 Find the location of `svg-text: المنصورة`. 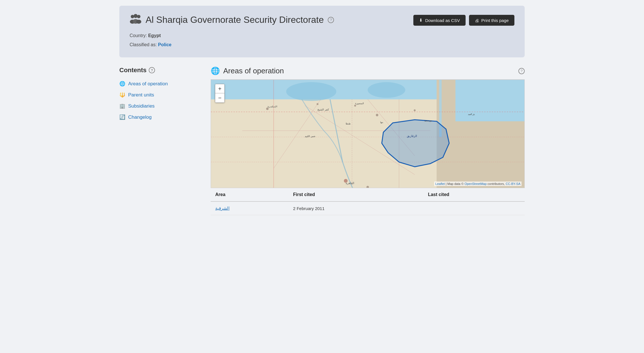

svg-text: المنصورة is located at coordinates (359, 103).